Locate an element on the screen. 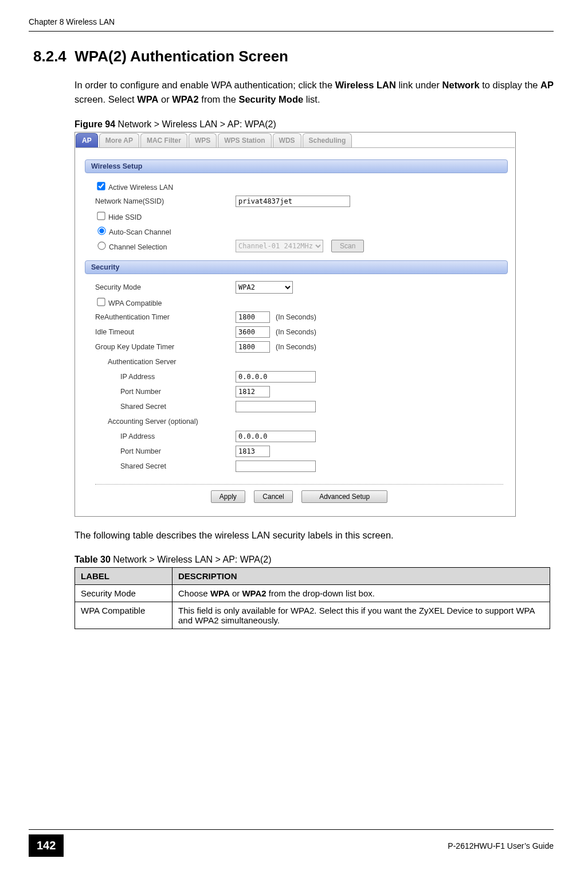  auth-secret-label: Shared Secret is located at coordinates (165, 407).